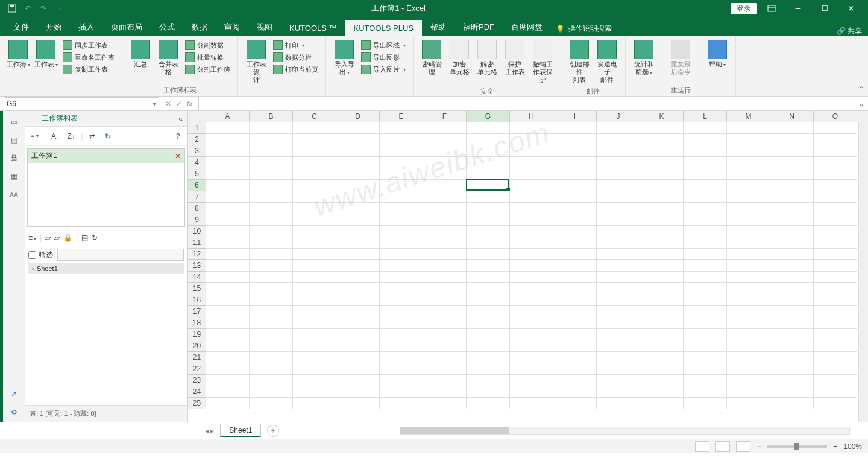 This screenshot has width=868, height=458. I want to click on row-header: 15, so click(197, 288).